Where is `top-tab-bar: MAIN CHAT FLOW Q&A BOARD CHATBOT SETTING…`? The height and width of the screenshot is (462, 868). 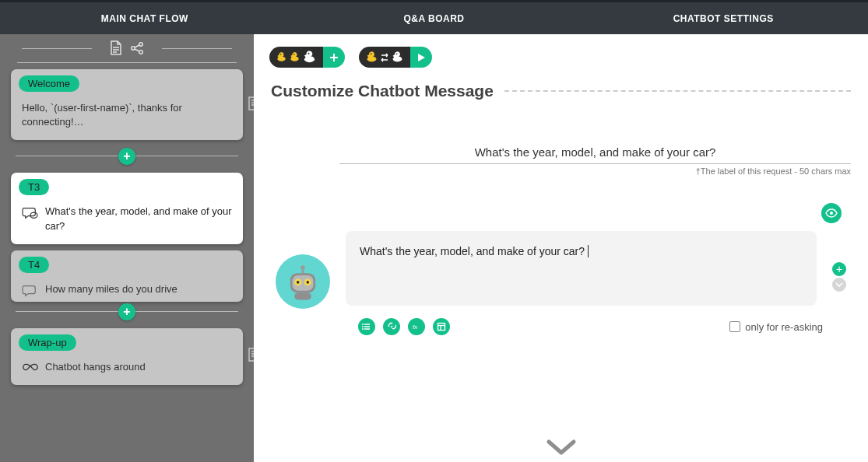 top-tab-bar: MAIN CHAT FLOW Q&A BOARD CHATBOT SETTING… is located at coordinates (434, 17).